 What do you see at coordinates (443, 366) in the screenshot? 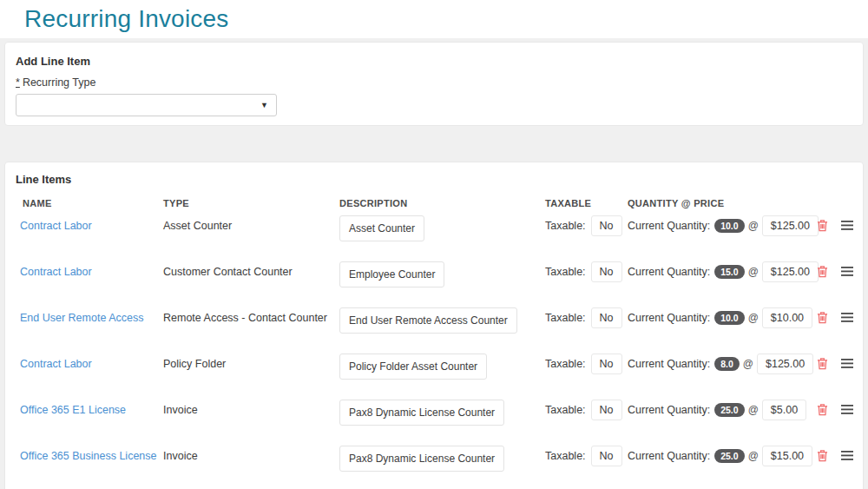
I see `item-description-cell: Policy Folder Asset Counter` at bounding box center [443, 366].